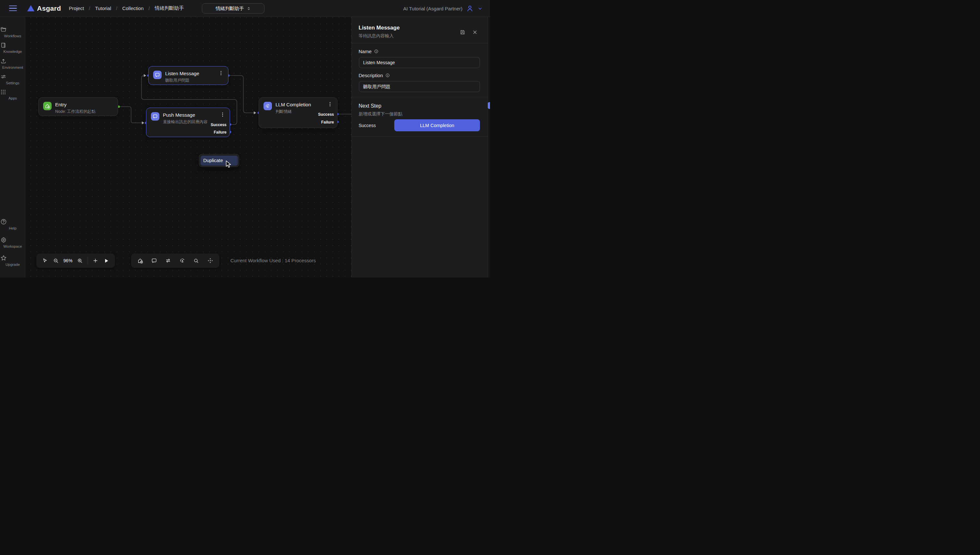 Image resolution: width=980 pixels, height=555 pixels. What do you see at coordinates (371, 75) in the screenshot?
I see `description-label-text: Description` at bounding box center [371, 75].